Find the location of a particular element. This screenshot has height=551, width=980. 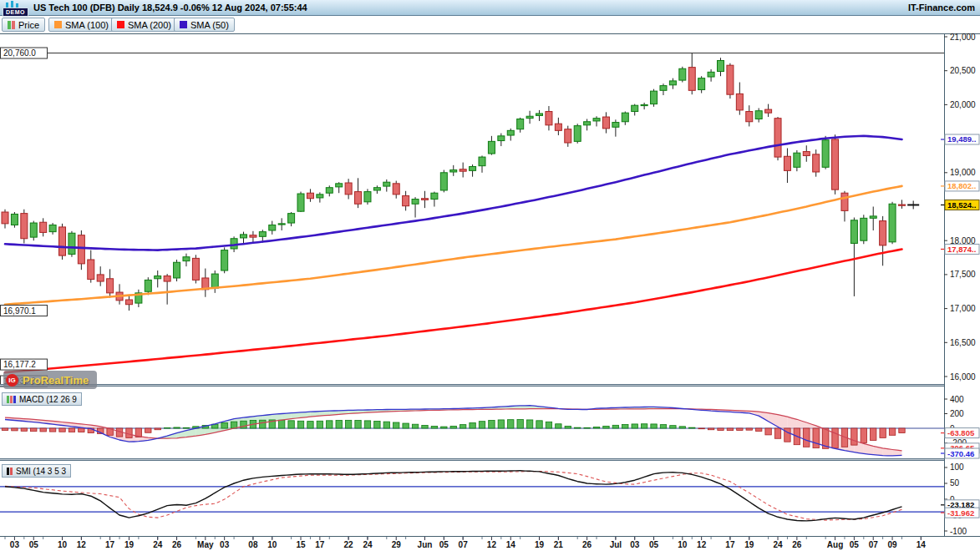

sma200-swatch-icon is located at coordinates (120, 25).